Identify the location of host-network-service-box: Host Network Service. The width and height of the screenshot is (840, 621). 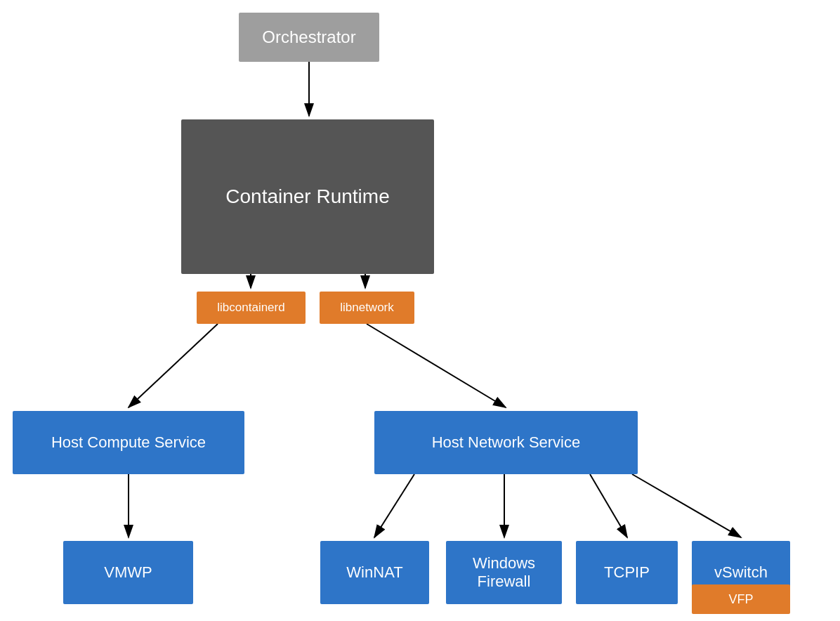
(506, 443).